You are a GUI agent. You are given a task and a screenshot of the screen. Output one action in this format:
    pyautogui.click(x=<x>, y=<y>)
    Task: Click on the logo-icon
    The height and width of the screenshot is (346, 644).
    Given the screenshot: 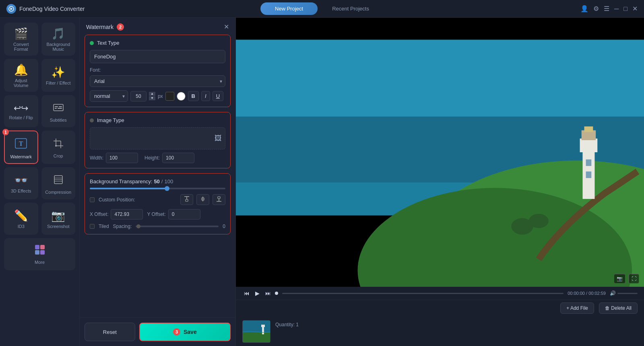 What is the action you would take?
    pyautogui.click(x=11, y=9)
    